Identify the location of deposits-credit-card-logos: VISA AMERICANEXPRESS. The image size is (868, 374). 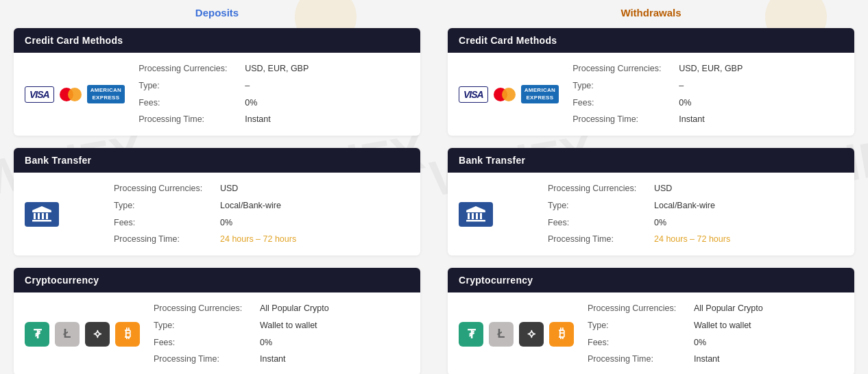
(78, 95).